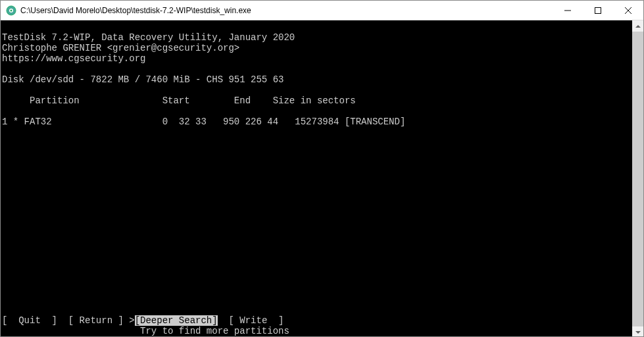  Describe the element at coordinates (143, 80) in the screenshot. I see `disk-info: Disk /dev/sdd - 7822 MB / 7460 MiB - CHS…` at that location.